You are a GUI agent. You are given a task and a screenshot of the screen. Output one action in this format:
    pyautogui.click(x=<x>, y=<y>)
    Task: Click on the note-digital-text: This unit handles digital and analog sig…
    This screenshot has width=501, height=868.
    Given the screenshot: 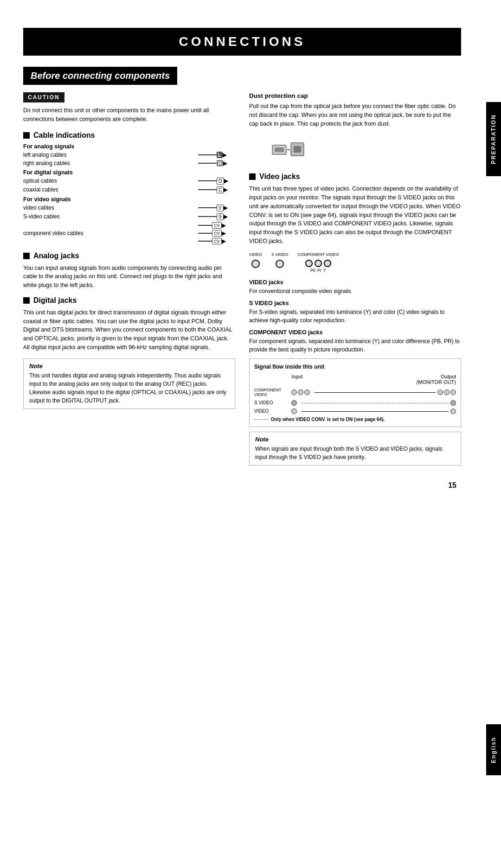 What is the action you would take?
    pyautogui.click(x=129, y=388)
    